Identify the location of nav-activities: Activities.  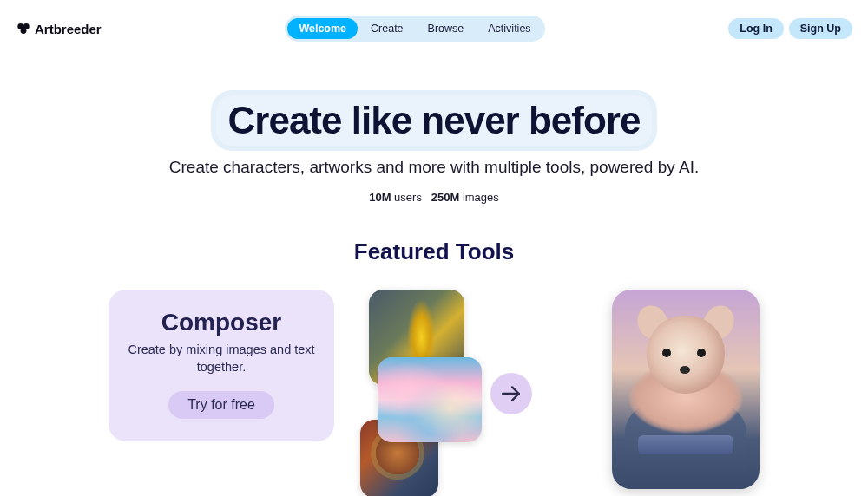
(509, 29).